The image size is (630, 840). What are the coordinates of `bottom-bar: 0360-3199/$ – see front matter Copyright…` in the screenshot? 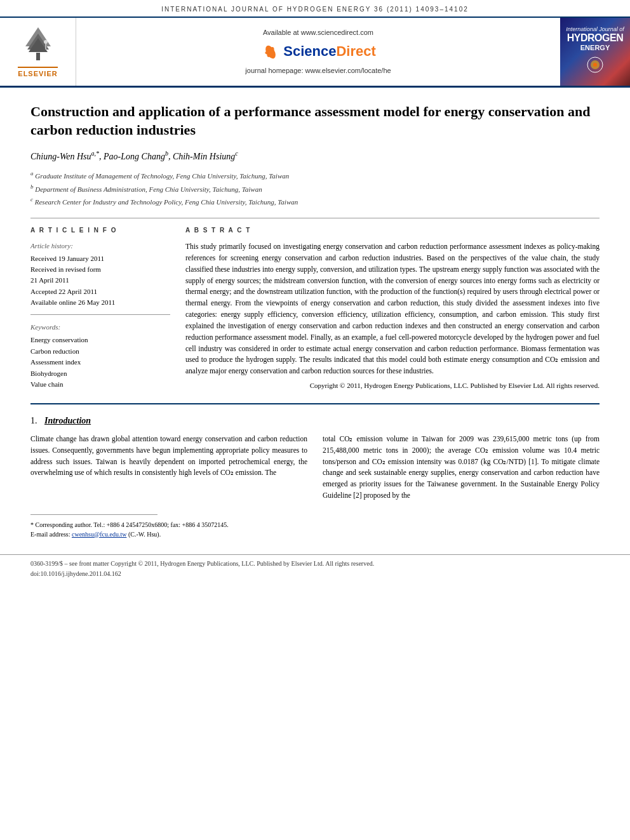 It's located at (315, 569).